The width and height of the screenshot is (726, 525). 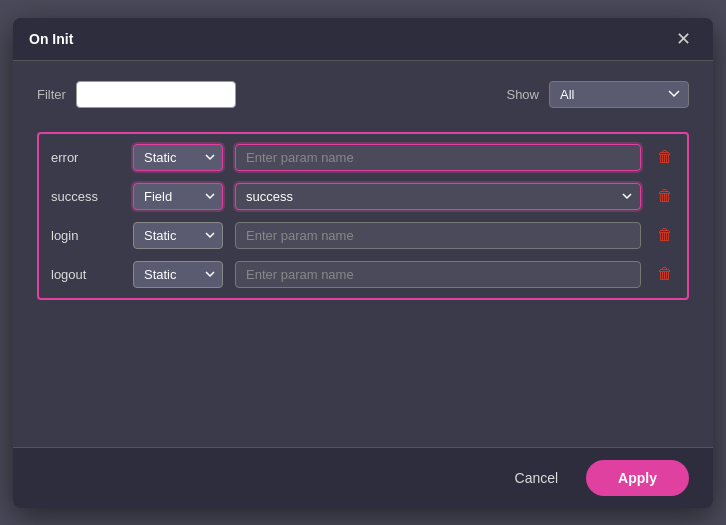 What do you see at coordinates (136, 94) in the screenshot?
I see `filter-left: Filter` at bounding box center [136, 94].